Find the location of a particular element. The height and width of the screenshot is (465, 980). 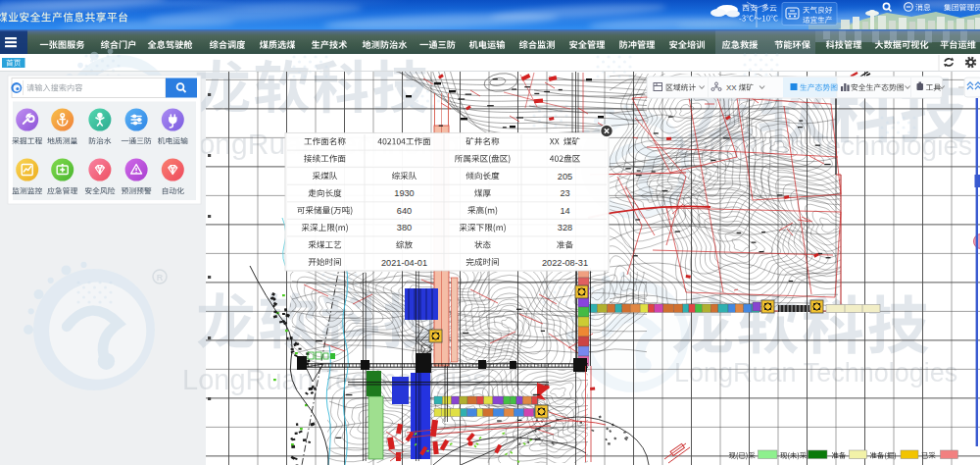

svg-text: XX is located at coordinates (731, 88).